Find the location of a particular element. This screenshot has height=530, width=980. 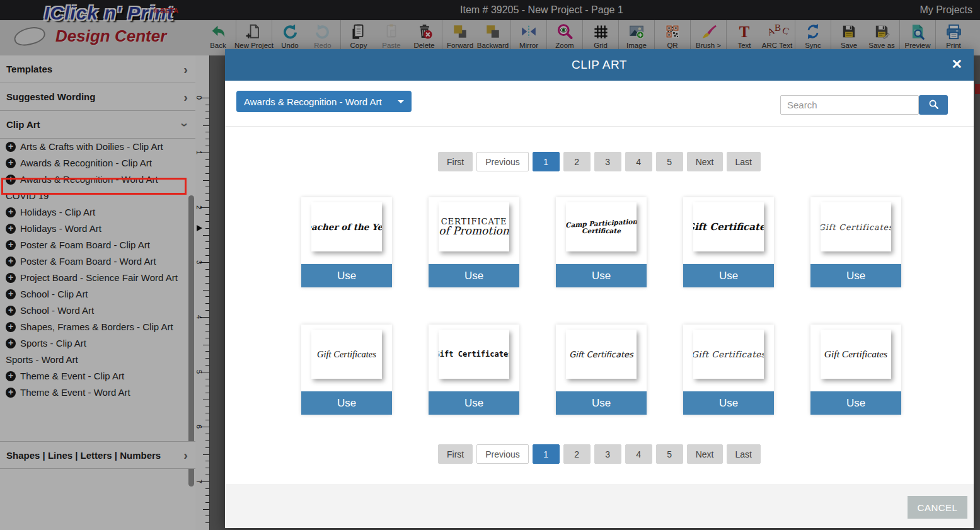

search-input is located at coordinates (850, 105).